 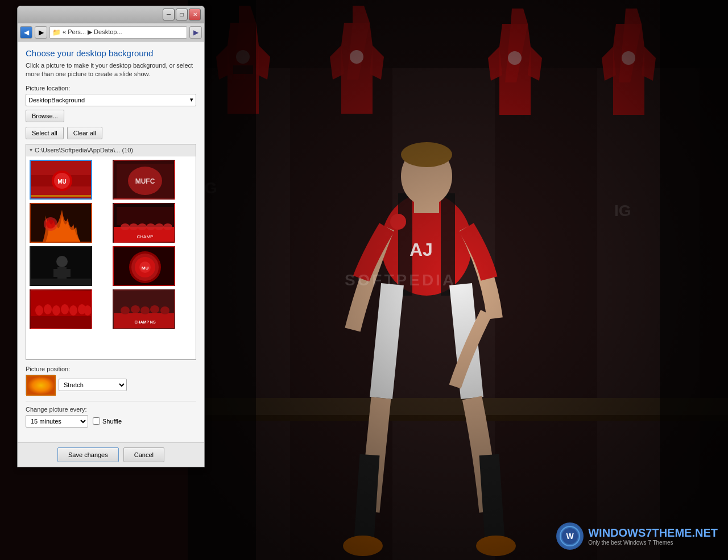 What do you see at coordinates (26, 32) in the screenshot?
I see `back-button: ◀` at bounding box center [26, 32].